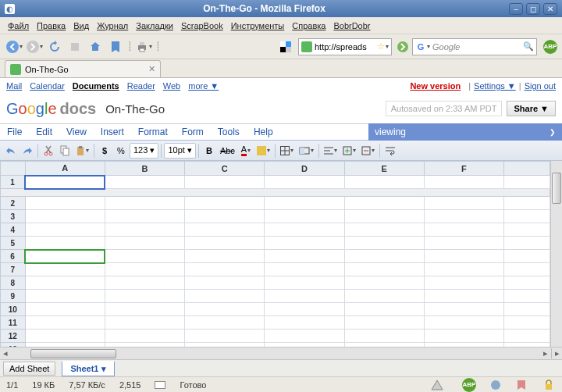 The height and width of the screenshot is (392, 562). Describe the element at coordinates (368, 151) in the screenshot. I see `delete-button: ▾` at that location.